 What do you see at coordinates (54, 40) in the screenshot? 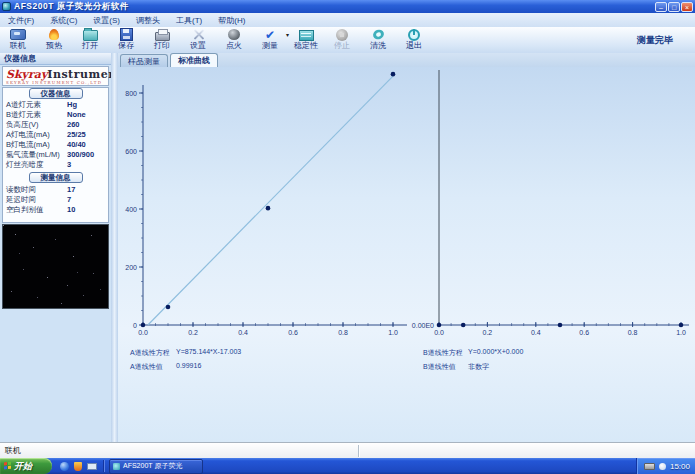
I see `preheat-button: 预热` at bounding box center [54, 40].